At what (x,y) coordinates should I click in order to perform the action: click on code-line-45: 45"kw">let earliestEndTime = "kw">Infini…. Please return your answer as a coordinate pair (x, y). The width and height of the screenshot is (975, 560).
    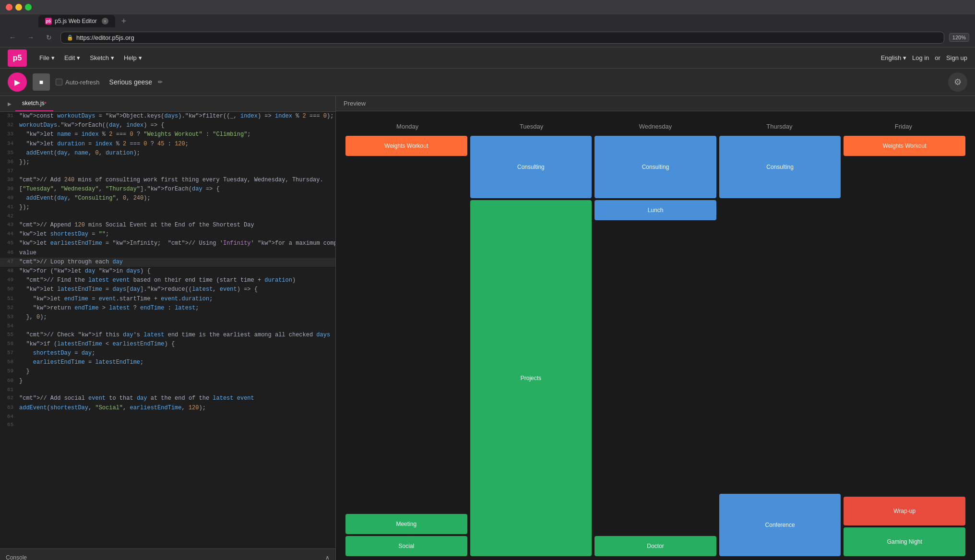
    Looking at the image, I should click on (168, 244).